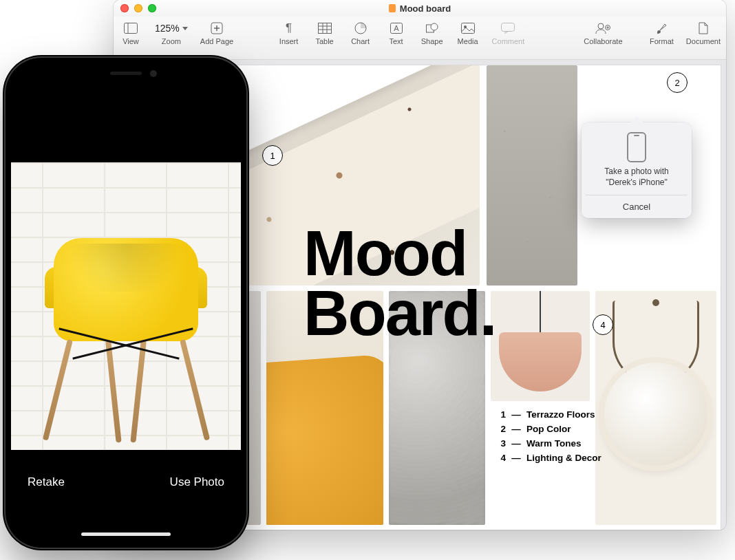 Image resolution: width=735 pixels, height=560 pixels. What do you see at coordinates (432, 33) in the screenshot?
I see `shape-button: Shape` at bounding box center [432, 33].